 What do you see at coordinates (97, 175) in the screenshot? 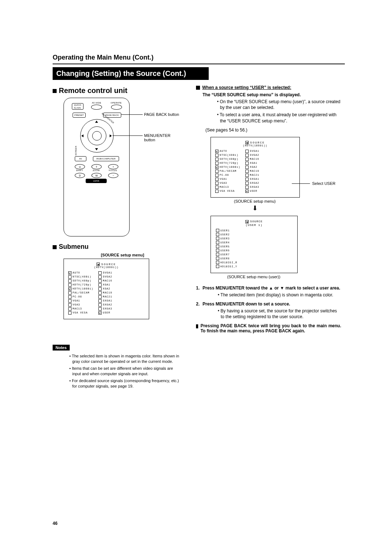
I see `w-button: W` at bounding box center [97, 175].